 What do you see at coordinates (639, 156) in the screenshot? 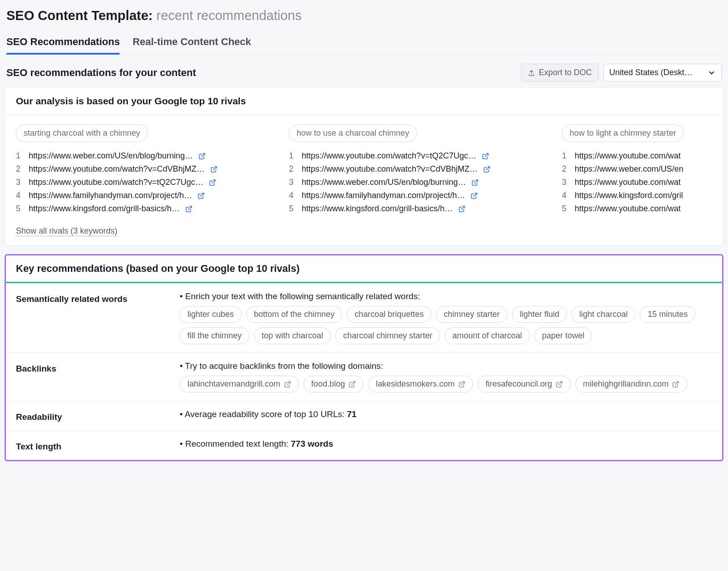
I see `rival-link-row: 1https://www.youtube.com/wat` at bounding box center [639, 156].